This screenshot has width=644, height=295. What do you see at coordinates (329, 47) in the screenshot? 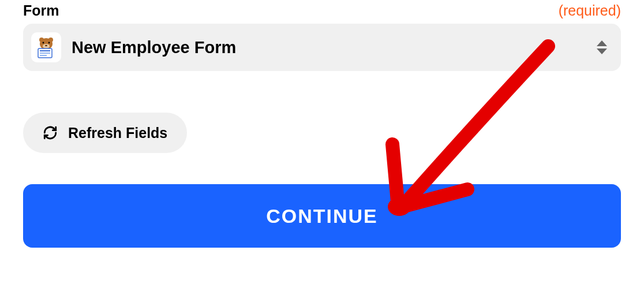
I see `form-select-value: New Employee Form` at bounding box center [329, 47].